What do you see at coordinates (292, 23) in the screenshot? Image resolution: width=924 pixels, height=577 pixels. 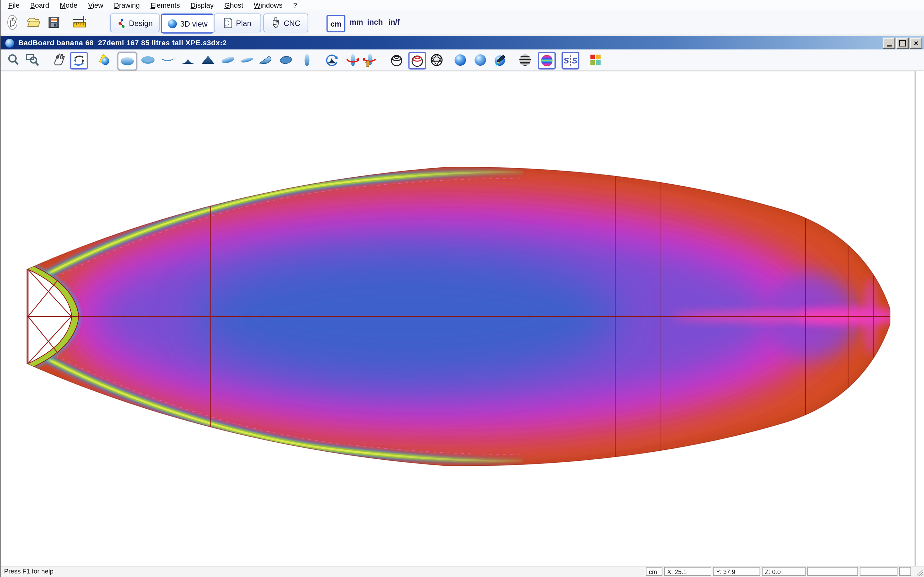 I see `cnc-label: CNC` at bounding box center [292, 23].